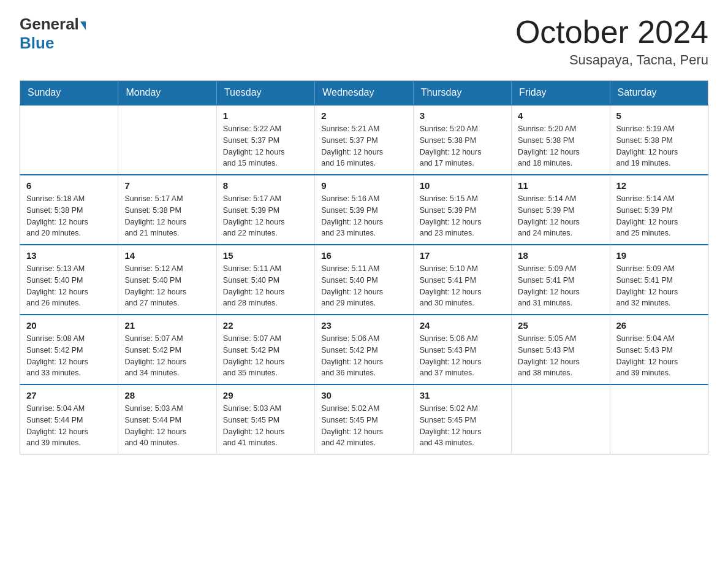  I want to click on day-number: 7, so click(167, 185).